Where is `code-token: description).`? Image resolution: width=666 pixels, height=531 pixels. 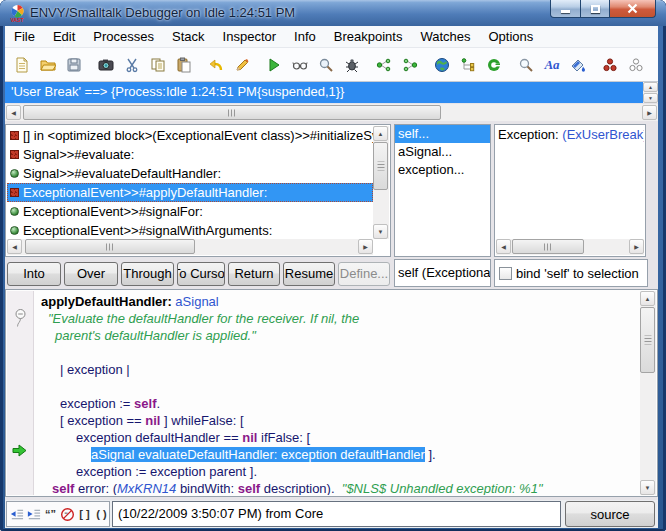
code-token: description). is located at coordinates (301, 488).